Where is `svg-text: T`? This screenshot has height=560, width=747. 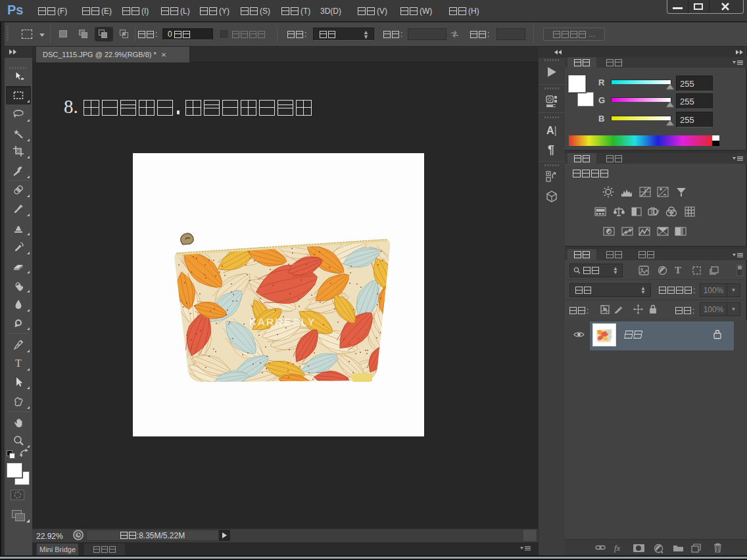 svg-text: T is located at coordinates (18, 363).